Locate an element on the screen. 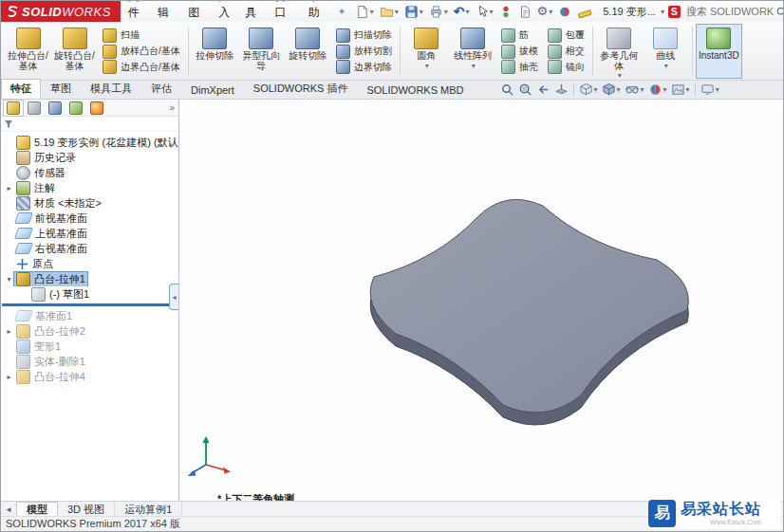 The image size is (784, 532). tab-solidworks-mbd: SOLIDWORKS MBD is located at coordinates (415, 90).